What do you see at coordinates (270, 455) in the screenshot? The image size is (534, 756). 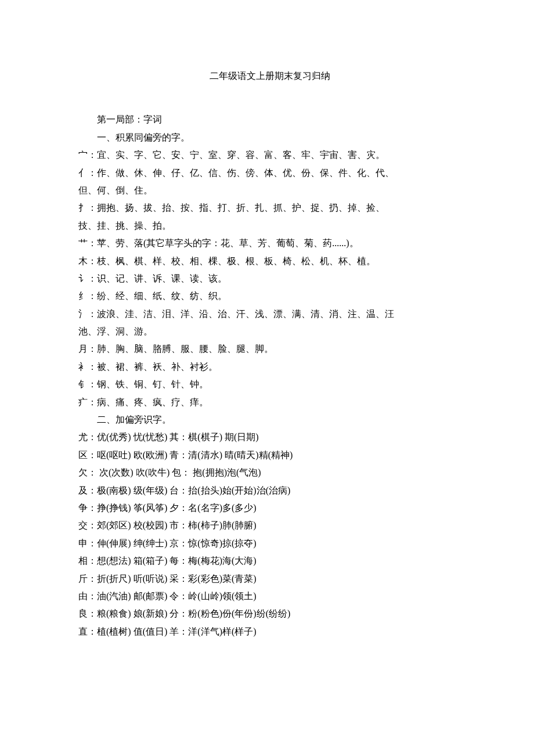 I see `text-line: 区：呕(呕吐) 欧(欧洲) 青：清(清水) 晴(晴天)精(精神)` at bounding box center [270, 455].